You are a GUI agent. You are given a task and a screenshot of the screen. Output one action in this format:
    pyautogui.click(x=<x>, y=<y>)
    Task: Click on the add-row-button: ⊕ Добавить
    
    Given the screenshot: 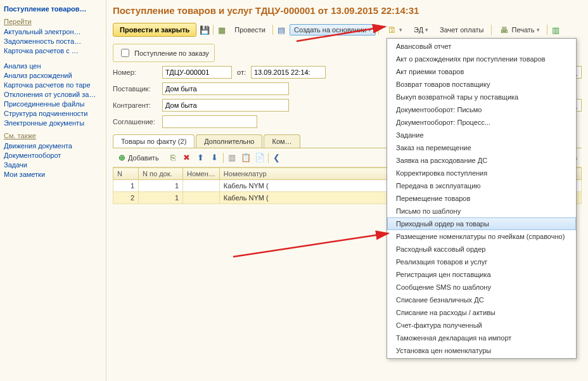 What is the action you would take?
    pyautogui.click(x=139, y=157)
    